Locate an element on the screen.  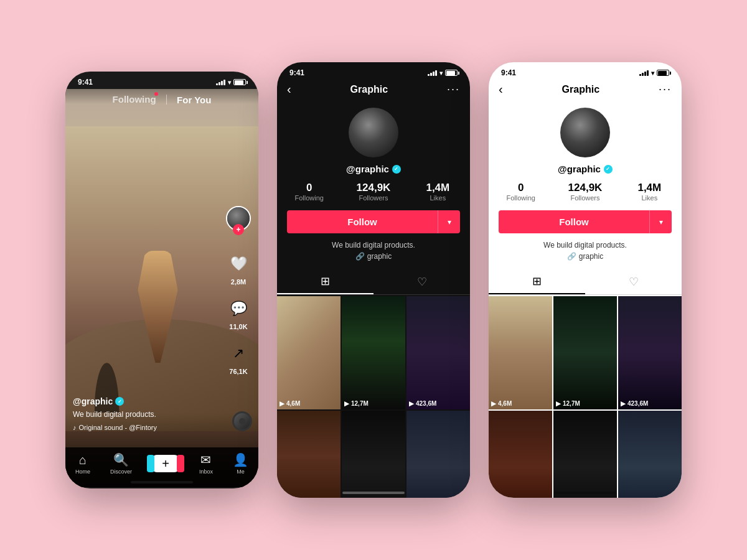
follow-row-3: Follow ▾ is located at coordinates (585, 222).